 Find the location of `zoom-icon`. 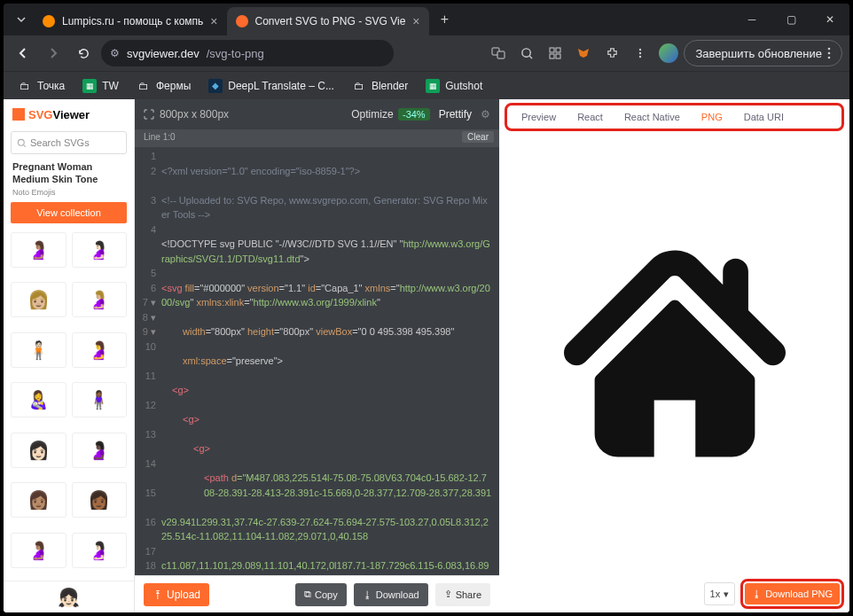

zoom-icon is located at coordinates (527, 53).